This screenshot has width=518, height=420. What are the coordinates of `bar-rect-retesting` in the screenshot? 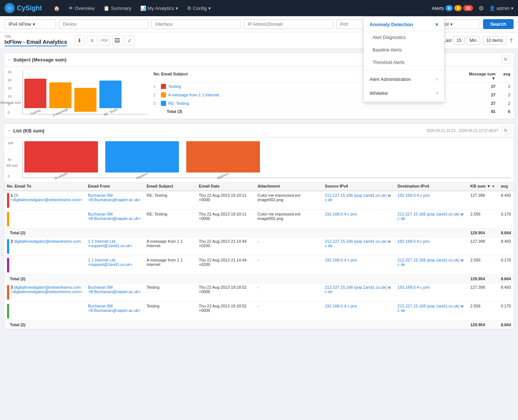 It's located at (110, 94).